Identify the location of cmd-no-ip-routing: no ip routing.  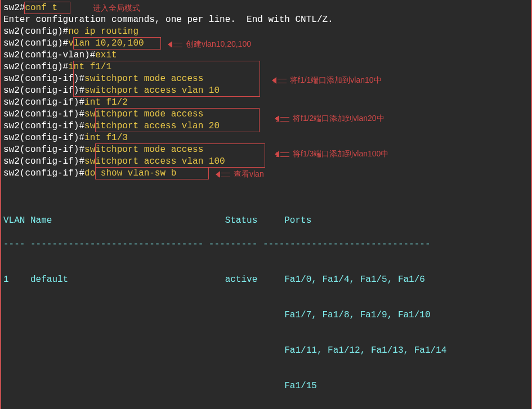
(104, 32).